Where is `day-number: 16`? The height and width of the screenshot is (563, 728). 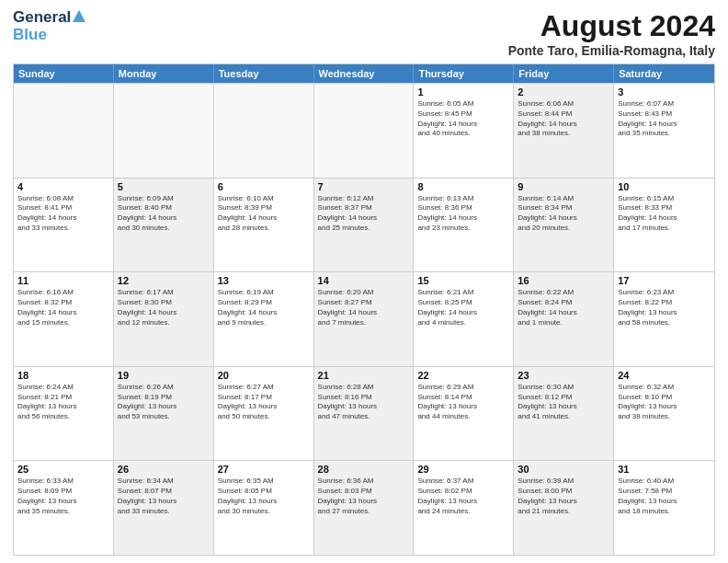 day-number: 16 is located at coordinates (563, 281).